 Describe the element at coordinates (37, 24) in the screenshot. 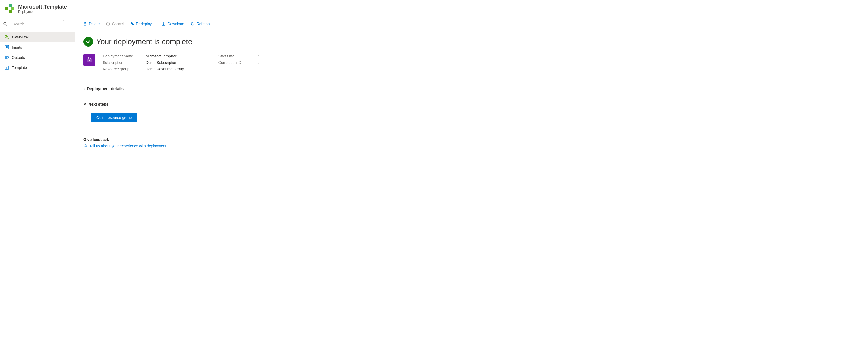

I see `search-input` at that location.